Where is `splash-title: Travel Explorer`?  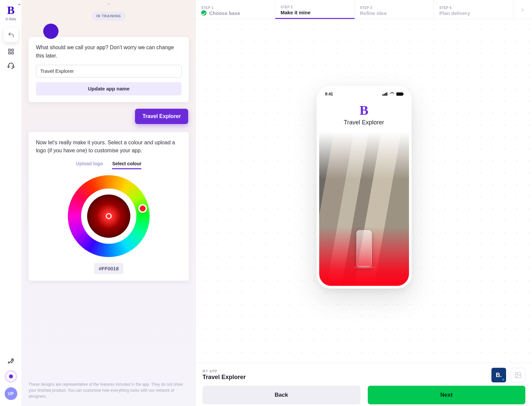 splash-title: Travel Explorer is located at coordinates (364, 122).